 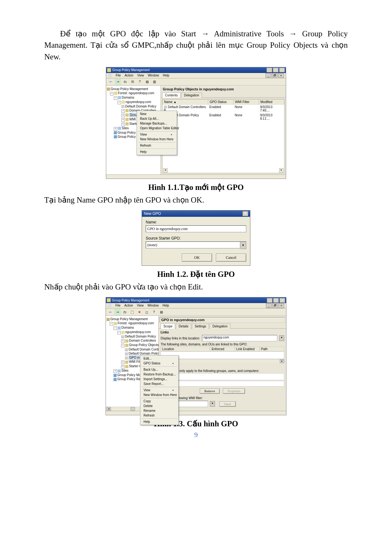 I want to click on starter-combobox: ▼, so click(x=196, y=245).